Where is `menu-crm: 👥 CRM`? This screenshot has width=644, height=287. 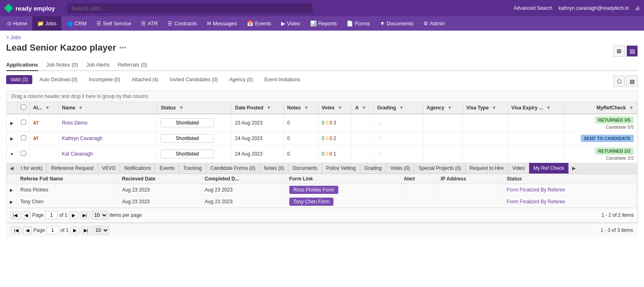 menu-crm: 👥 CRM is located at coordinates (76, 24).